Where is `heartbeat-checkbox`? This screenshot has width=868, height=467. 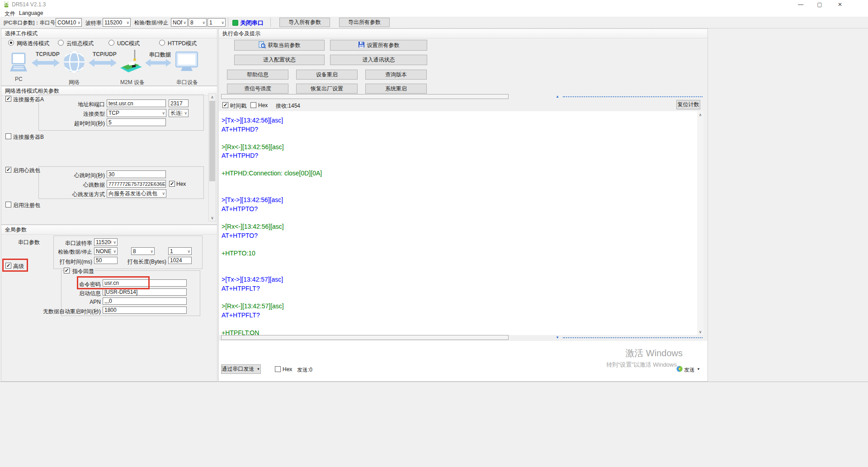 heartbeat-checkbox is located at coordinates (8, 170).